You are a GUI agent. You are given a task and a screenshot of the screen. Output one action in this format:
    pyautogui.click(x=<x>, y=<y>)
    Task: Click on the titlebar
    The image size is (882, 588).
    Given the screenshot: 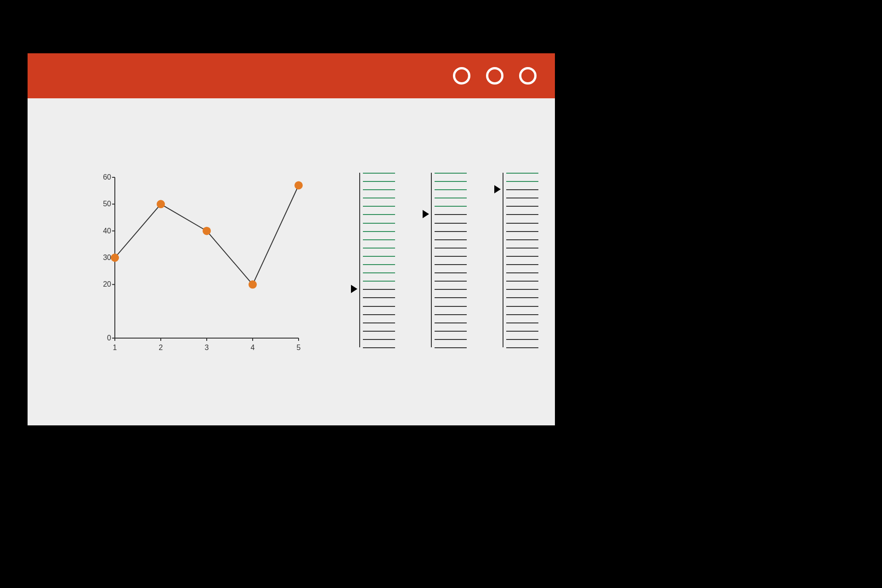 What is the action you would take?
    pyautogui.click(x=291, y=76)
    